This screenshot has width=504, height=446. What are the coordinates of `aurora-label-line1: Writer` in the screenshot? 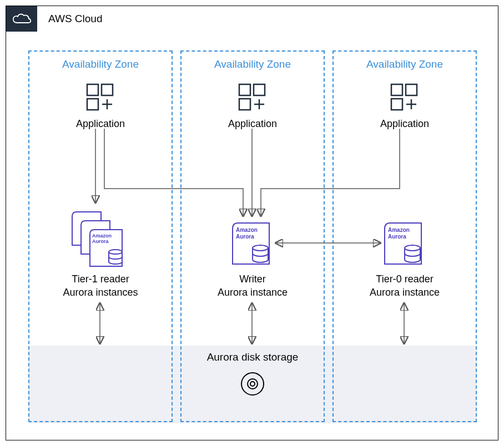 It's located at (253, 279).